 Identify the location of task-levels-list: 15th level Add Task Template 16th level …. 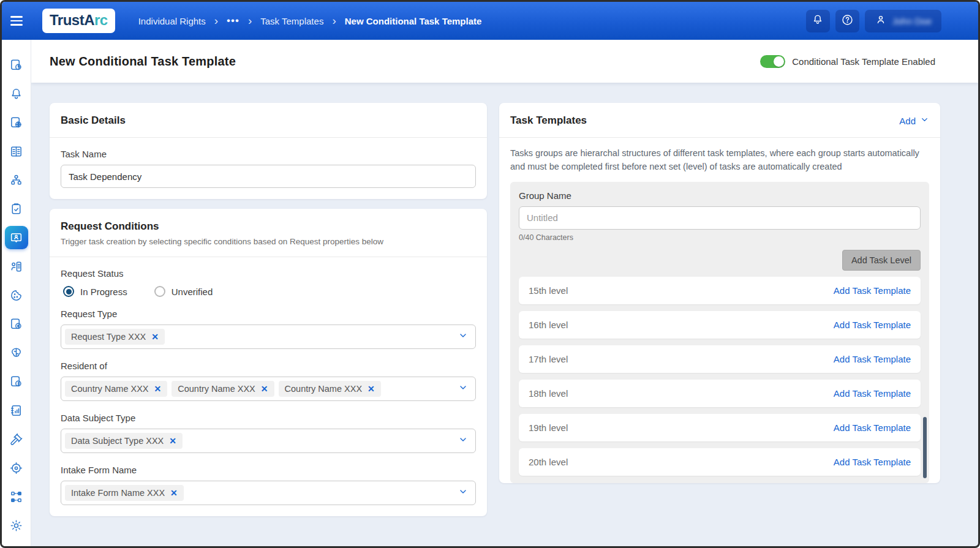
(720, 376).